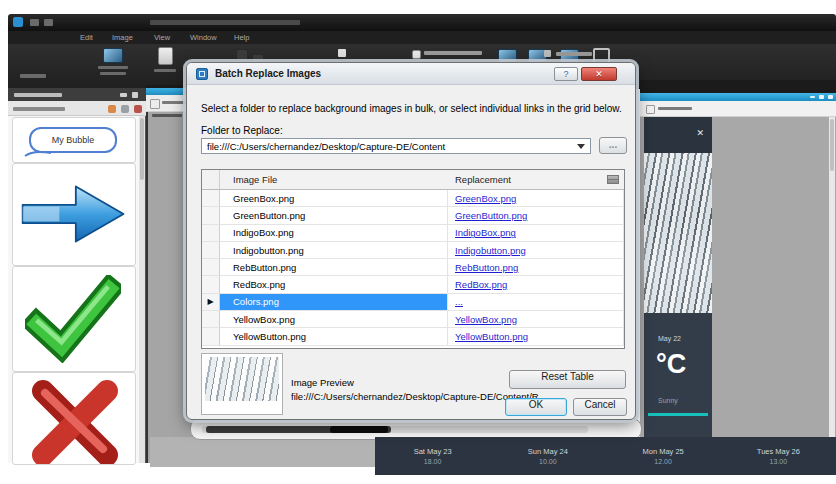 Image resolution: width=836 pixels, height=484 pixels. Describe the element at coordinates (613, 146) in the screenshot. I see `browse-button: ...` at that location.